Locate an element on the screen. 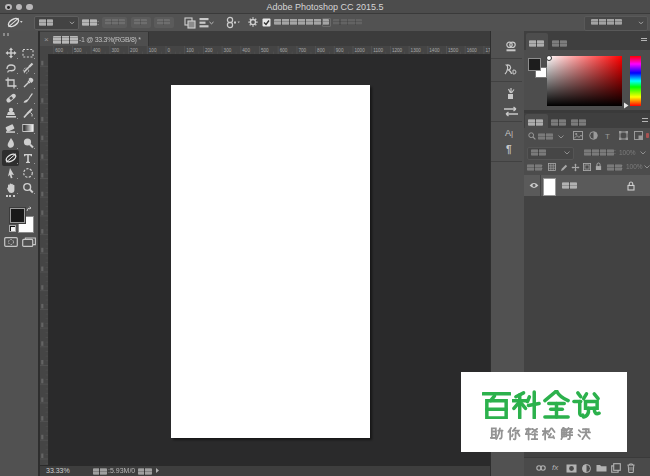  svg-text: 1100 is located at coordinates (378, 50).